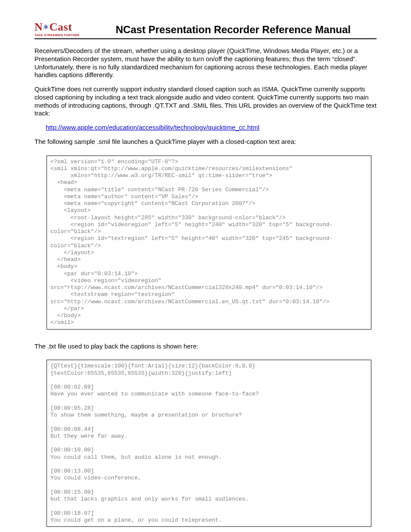 The image size is (411, 532). What do you see at coordinates (206, 346) in the screenshot?
I see `paragraph-4: The .txt file used to play back the capt…` at bounding box center [206, 346].